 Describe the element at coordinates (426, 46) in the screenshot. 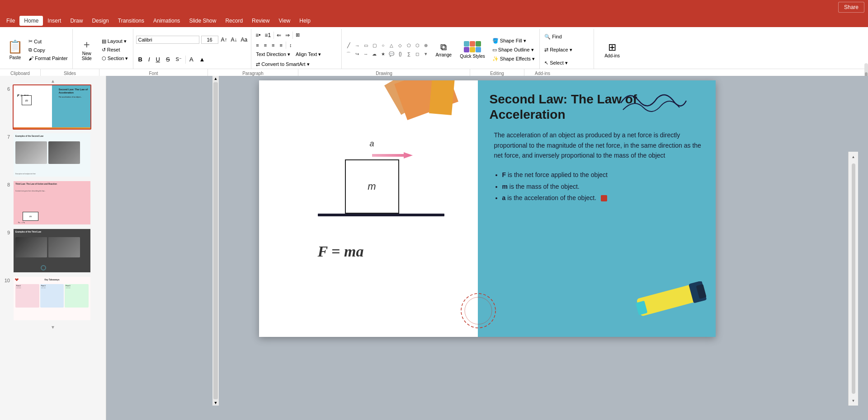

I see `shape-more: ⊕` at that location.